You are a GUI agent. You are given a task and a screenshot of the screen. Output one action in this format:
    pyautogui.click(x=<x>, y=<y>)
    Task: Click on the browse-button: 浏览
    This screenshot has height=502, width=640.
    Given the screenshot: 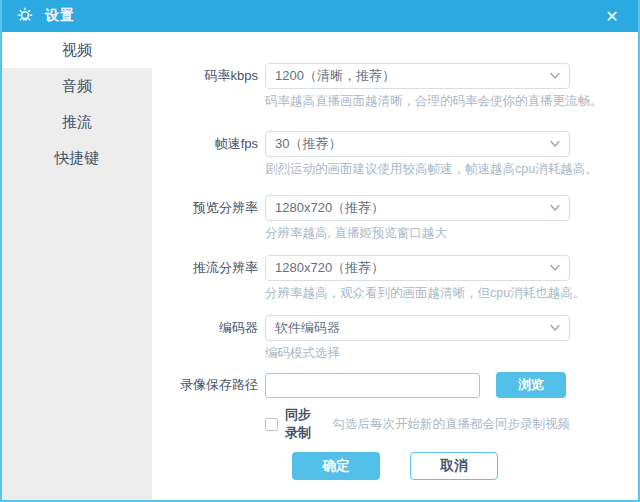 What is the action you would take?
    pyautogui.click(x=531, y=385)
    